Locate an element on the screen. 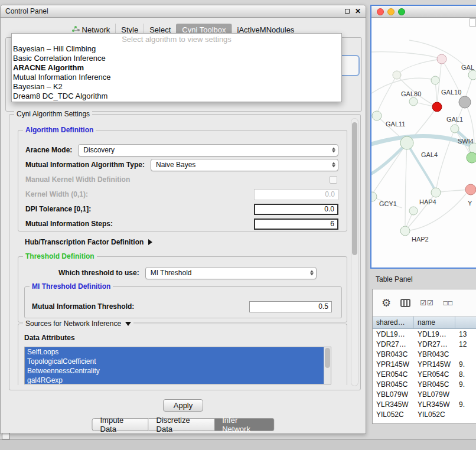 Image resolution: width=476 pixels, height=450 pixels. zoom-traffic-light is located at coordinates (402, 12).